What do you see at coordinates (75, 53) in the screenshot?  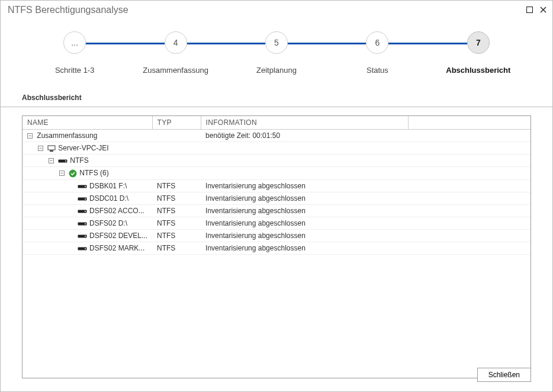 I see `wizard-step-0: ...Schritte 1-3` at bounding box center [75, 53].